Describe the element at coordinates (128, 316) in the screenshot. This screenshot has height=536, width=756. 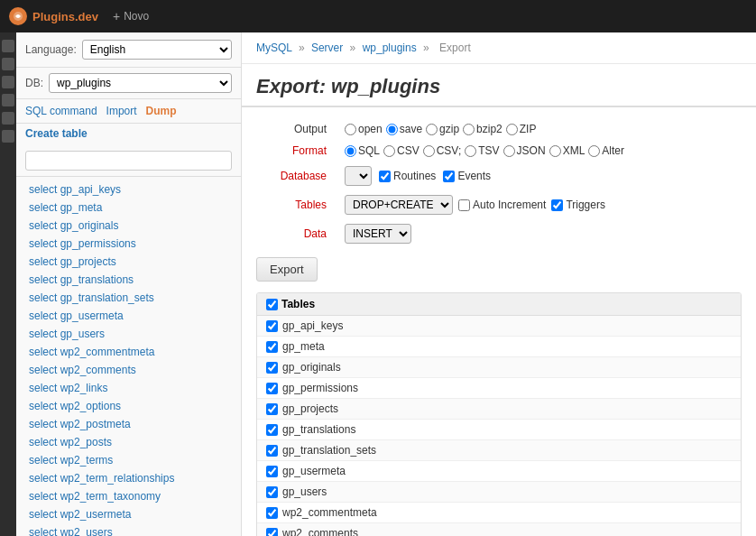
I see `sidebar-list-item: select gp_usermeta` at that location.